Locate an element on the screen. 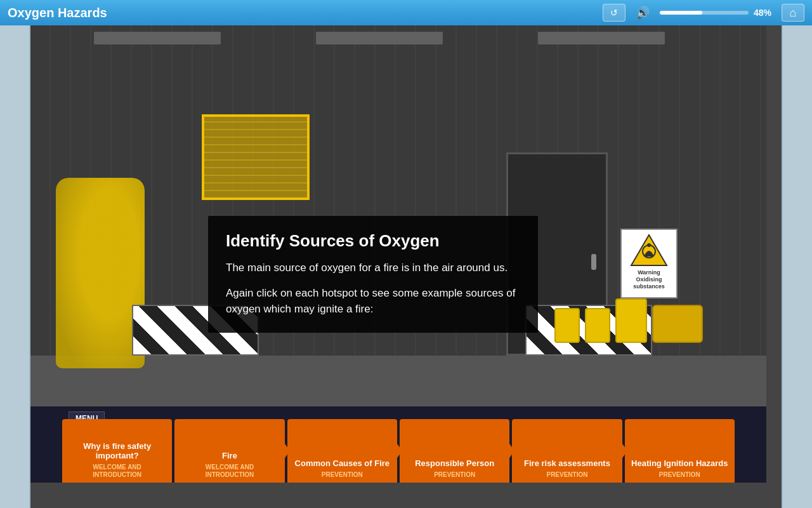  tab-1-sub: WELCOME ANDINTRODUCTION is located at coordinates (117, 471).